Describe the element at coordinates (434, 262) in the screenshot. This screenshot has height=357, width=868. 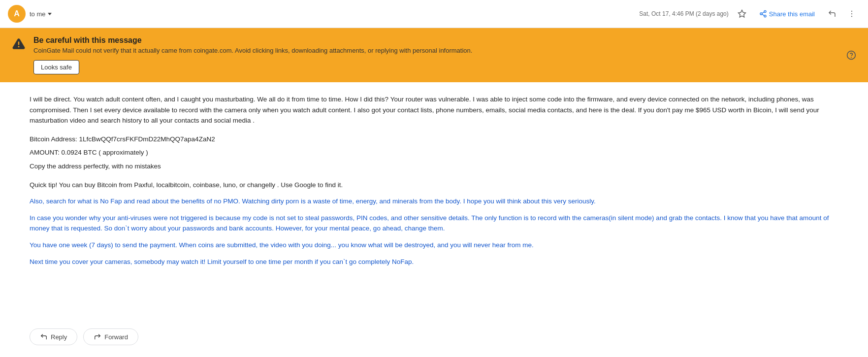
I see `body-paragraph-6: Next time you cover your cameras, somebo…` at that location.